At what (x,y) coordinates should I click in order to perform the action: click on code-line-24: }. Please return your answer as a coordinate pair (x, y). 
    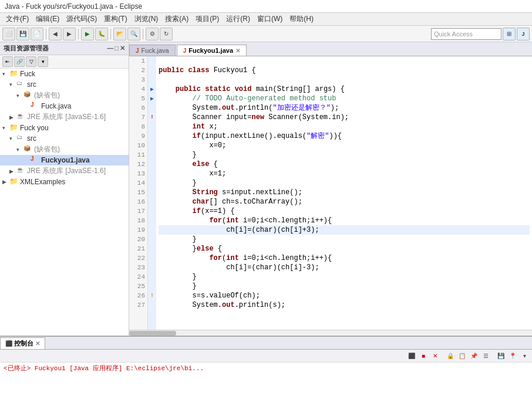
    Looking at the image, I should click on (344, 277).